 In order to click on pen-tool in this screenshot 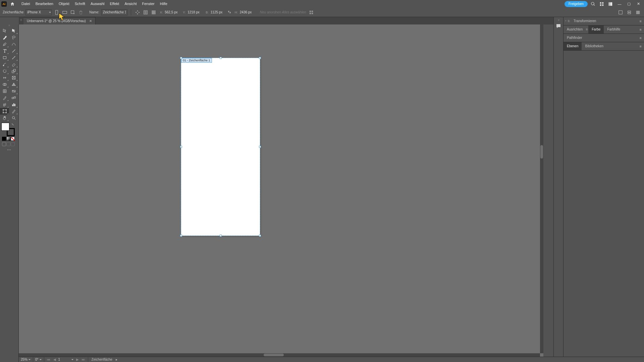, I will do `click(5, 44)`.